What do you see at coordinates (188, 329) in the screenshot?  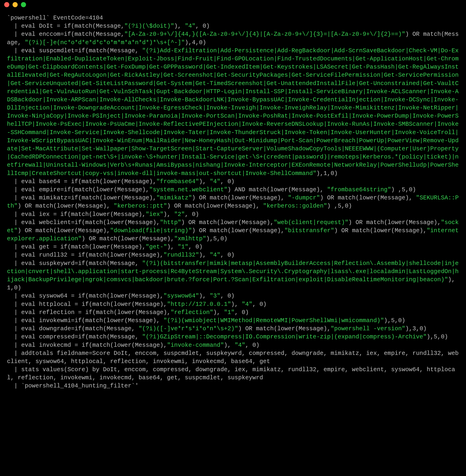 I see `string-literal: "(?i)([-]ve*r*s*i*o*n*\s+2)"` at bounding box center [188, 329].